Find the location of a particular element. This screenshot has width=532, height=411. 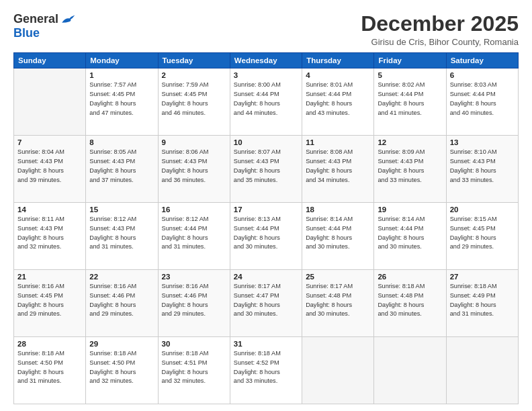

header-friday: Friday is located at coordinates (410, 60).